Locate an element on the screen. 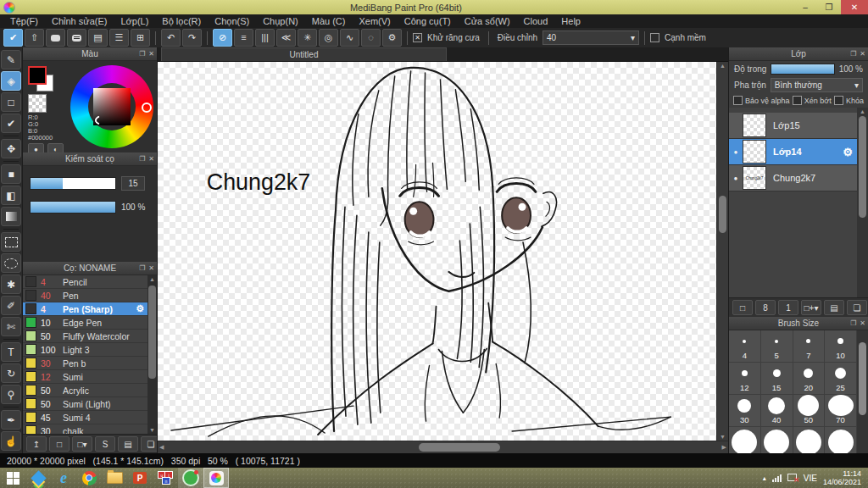 This screenshot has width=868, height=488. menu-item: Xem(V) is located at coordinates (375, 21).